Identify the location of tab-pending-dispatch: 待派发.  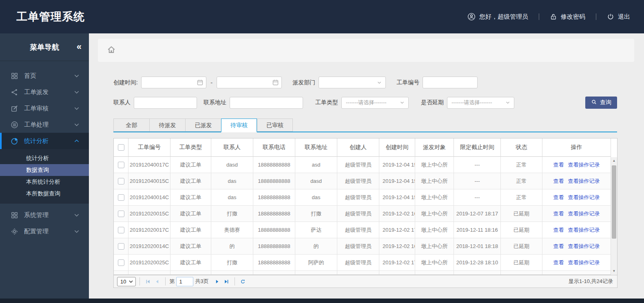
(167, 125).